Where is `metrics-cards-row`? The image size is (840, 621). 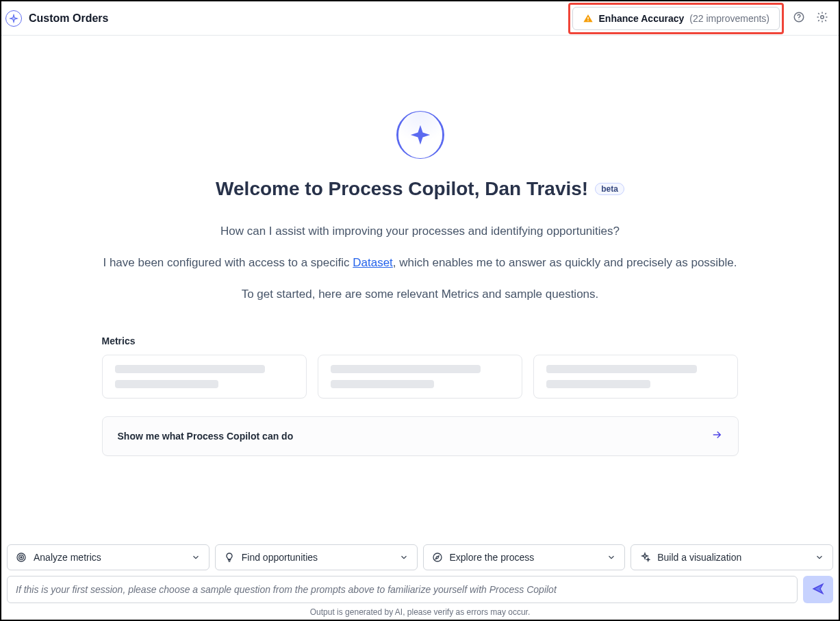
metrics-cards-row is located at coordinates (420, 377).